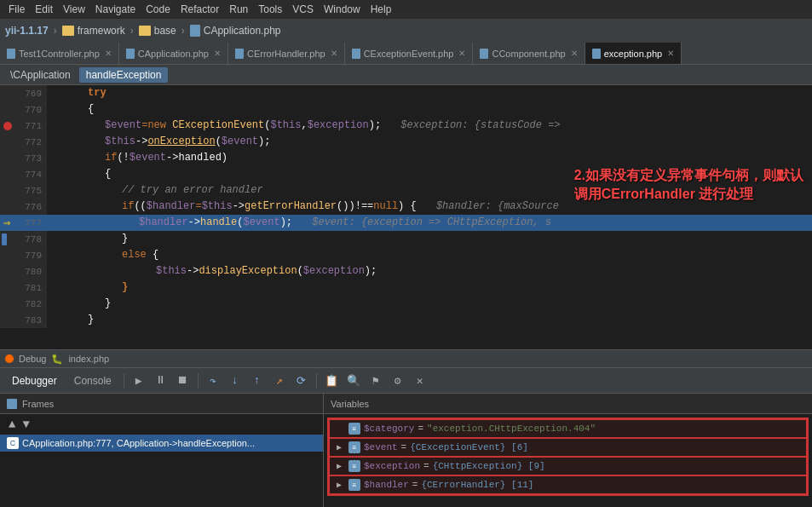 Image resolution: width=812 pixels, height=507 pixels. Describe the element at coordinates (162, 443) in the screenshot. I see `frame-item-0: C CApplication.php:777, CApplication->ha…` at that location.